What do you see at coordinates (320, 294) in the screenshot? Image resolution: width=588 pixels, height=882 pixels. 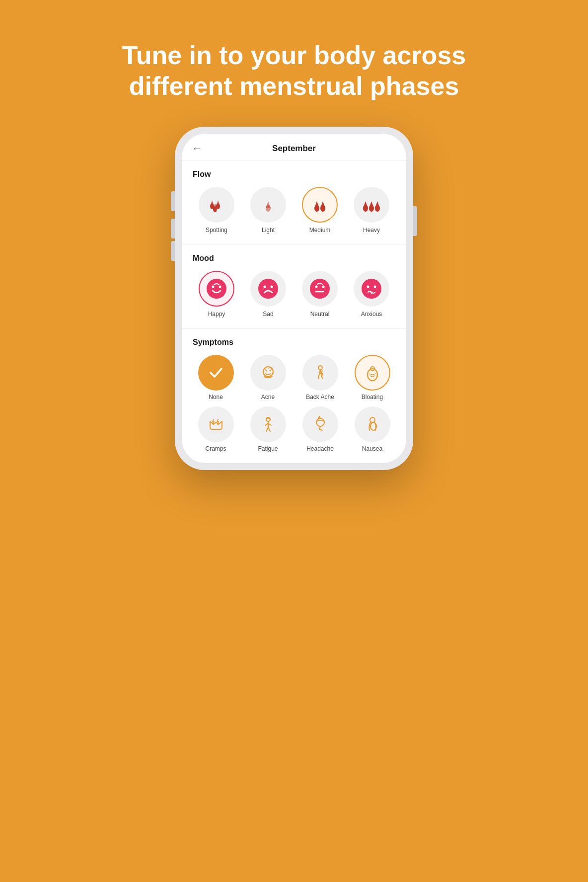 I see `mood-item-neutral: Neutral` at bounding box center [320, 294].